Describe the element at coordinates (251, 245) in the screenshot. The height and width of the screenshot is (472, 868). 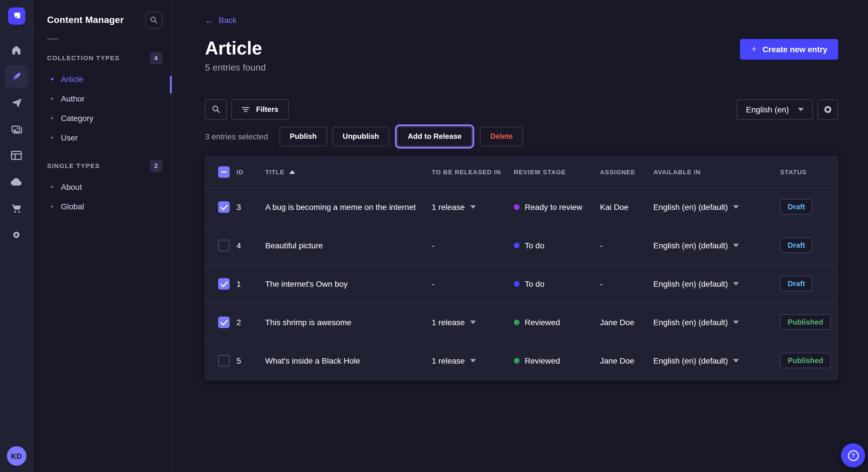
I see `cell-id: 4` at that location.